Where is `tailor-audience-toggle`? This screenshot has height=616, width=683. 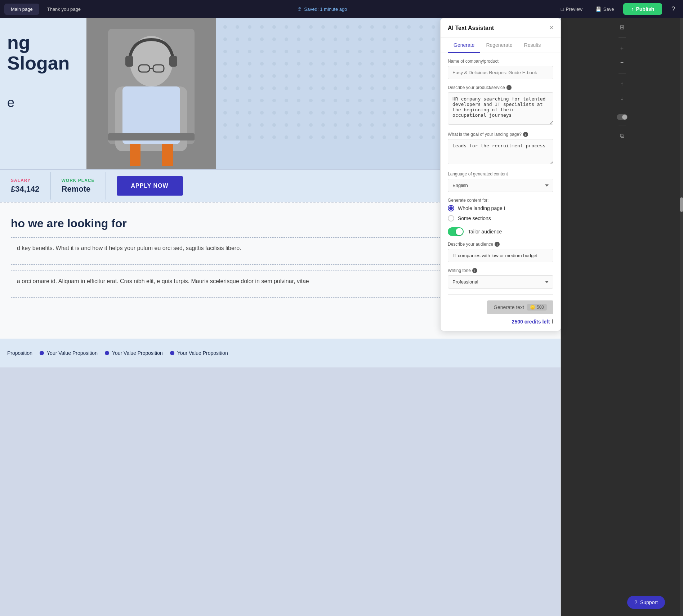 tailor-audience-toggle is located at coordinates (456, 232).